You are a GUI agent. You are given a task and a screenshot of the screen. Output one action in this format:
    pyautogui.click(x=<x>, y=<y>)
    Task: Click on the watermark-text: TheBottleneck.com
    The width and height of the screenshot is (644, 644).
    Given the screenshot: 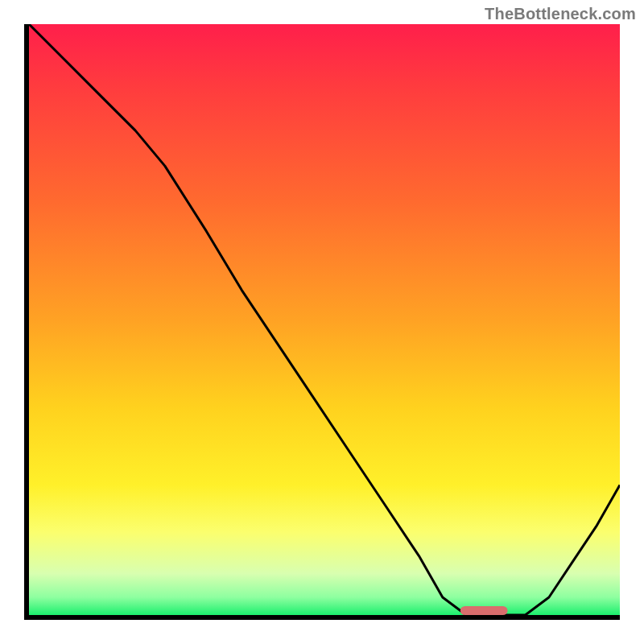 What is the action you would take?
    pyautogui.click(x=560, y=14)
    